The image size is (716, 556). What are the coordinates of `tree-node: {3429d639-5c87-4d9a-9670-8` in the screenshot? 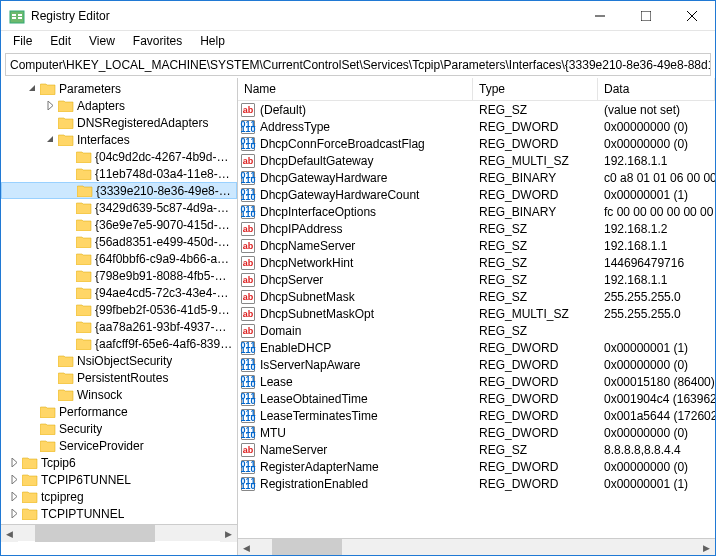 It's located at (119, 208).